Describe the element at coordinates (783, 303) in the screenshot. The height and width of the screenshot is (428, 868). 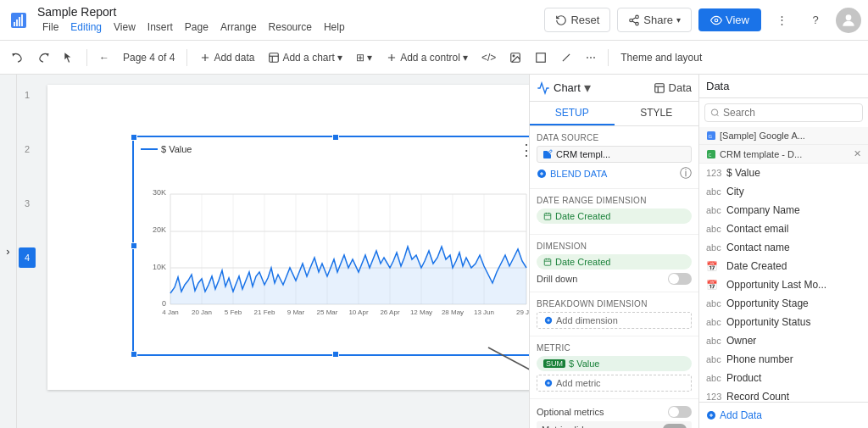
I see `field-opp-stage: abc Opportunity Stage` at that location.